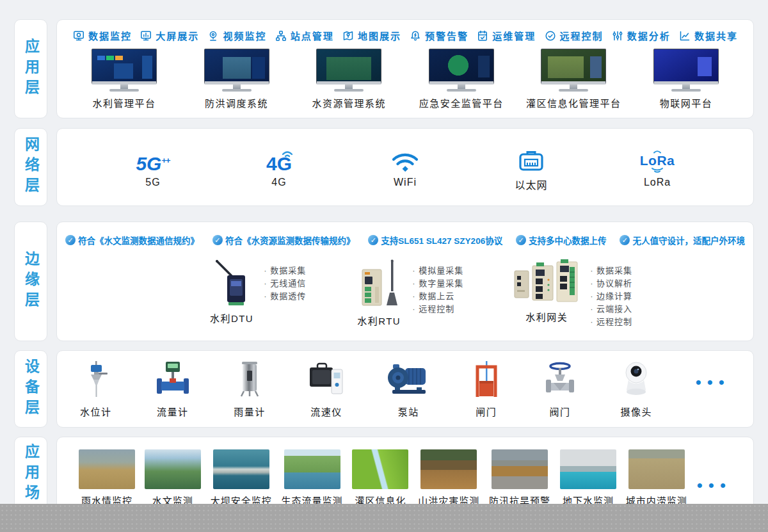  What do you see at coordinates (349, 102) in the screenshot?
I see `platform-label: 水资源管理系统` at bounding box center [349, 102].